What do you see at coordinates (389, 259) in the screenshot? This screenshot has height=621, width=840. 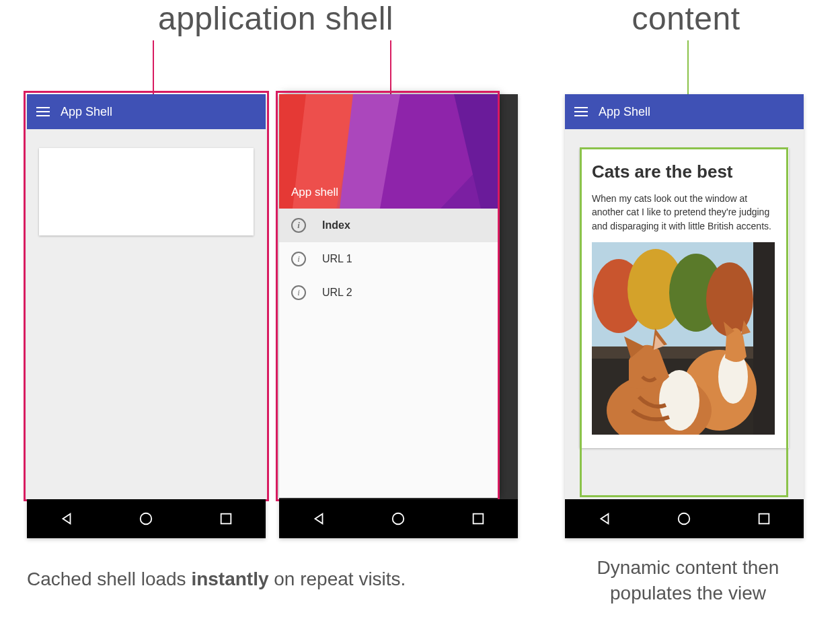 I see `drawer-item-url1: i URL 1` at bounding box center [389, 259].